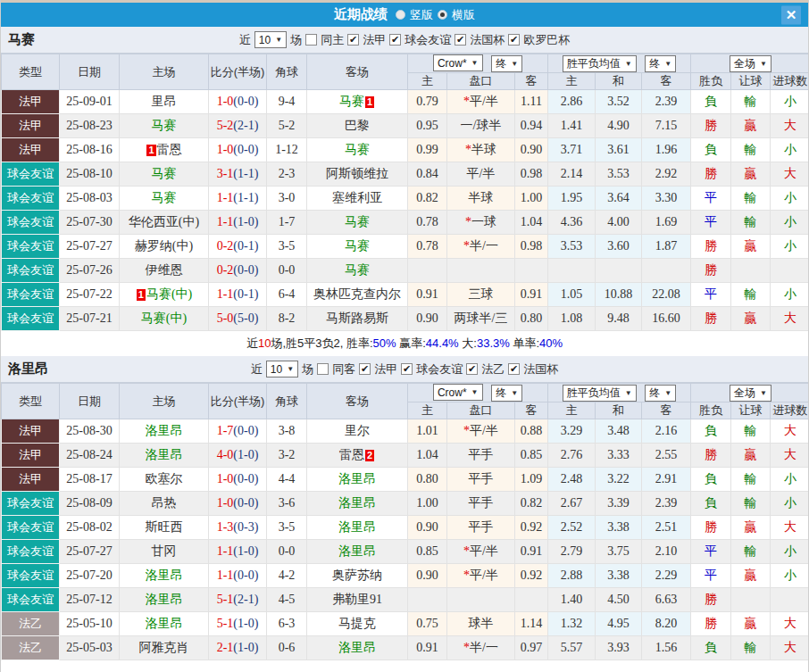 This screenshot has width=809, height=672. What do you see at coordinates (546, 40) in the screenshot?
I see `league-checkbox-label: 欧罗巴杯` at bounding box center [546, 40].